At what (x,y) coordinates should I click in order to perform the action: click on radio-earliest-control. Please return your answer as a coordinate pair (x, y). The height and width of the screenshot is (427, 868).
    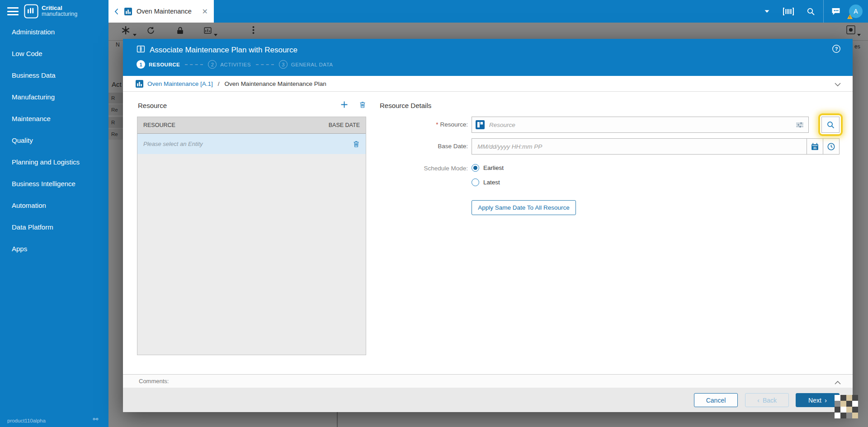
    Looking at the image, I should click on (476, 168).